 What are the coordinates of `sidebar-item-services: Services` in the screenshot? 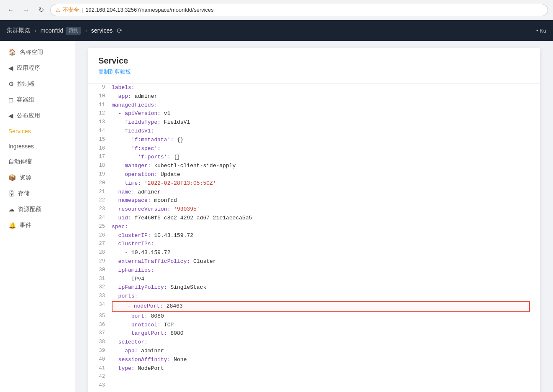 It's located at (38, 131).